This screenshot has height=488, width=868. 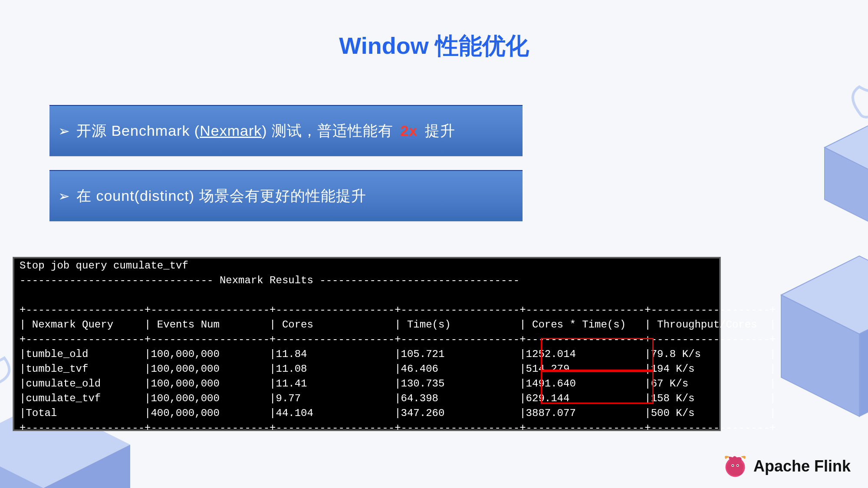 I want to click on terminal-col-header: | Nexmark Query | Events Num | Cores | T…, so click(x=367, y=325).